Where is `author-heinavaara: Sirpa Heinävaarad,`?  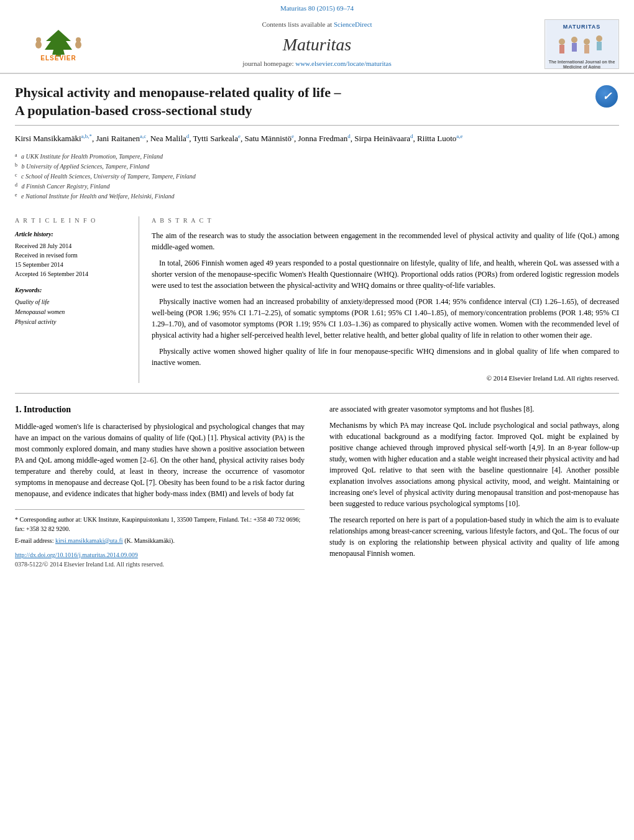
author-heinavaara: Sirpa Heinävaarad, is located at coordinates (385, 138).